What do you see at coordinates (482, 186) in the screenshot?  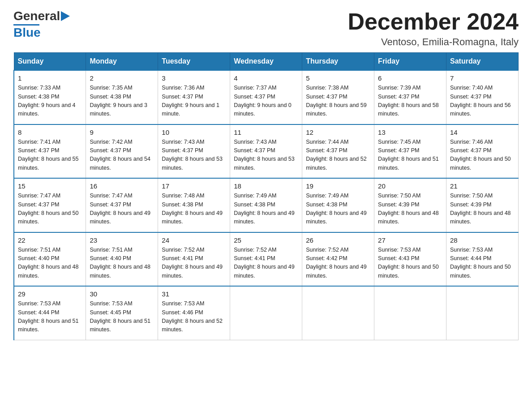 I see `day-number: 21` at bounding box center [482, 186].